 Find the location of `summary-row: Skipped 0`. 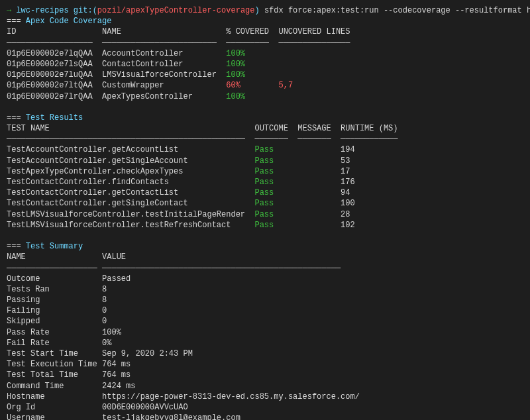

summary-row: Skipped 0 is located at coordinates (265, 321).